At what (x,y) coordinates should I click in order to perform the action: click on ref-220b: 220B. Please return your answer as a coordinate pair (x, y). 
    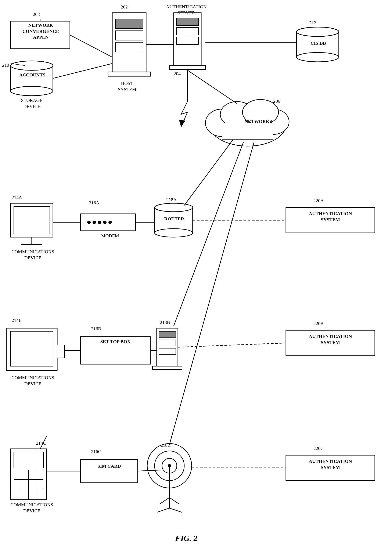
    Looking at the image, I should click on (319, 323).